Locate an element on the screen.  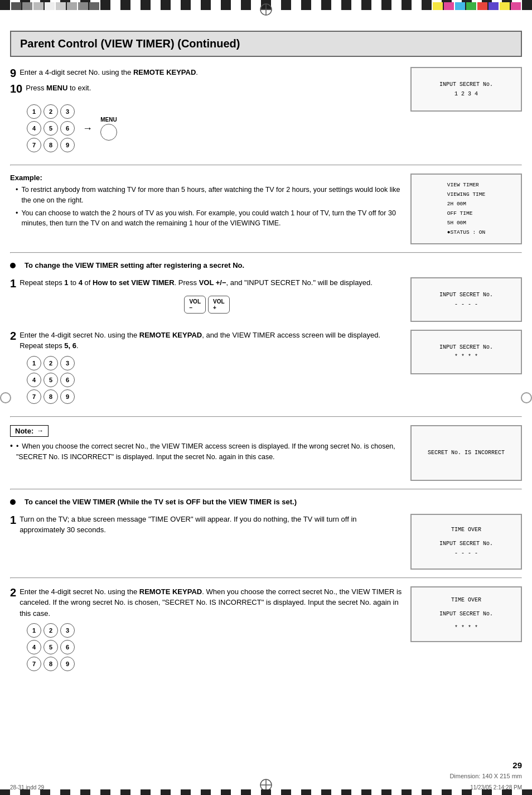
vtimer-line1: VIEW TIMER is located at coordinates (466, 185).